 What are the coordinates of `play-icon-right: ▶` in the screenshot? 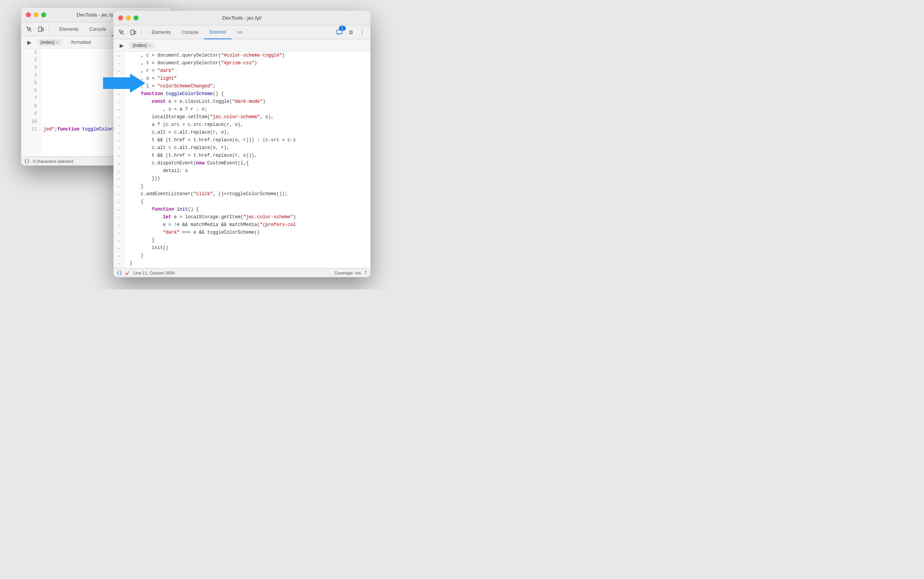 It's located at (122, 45).